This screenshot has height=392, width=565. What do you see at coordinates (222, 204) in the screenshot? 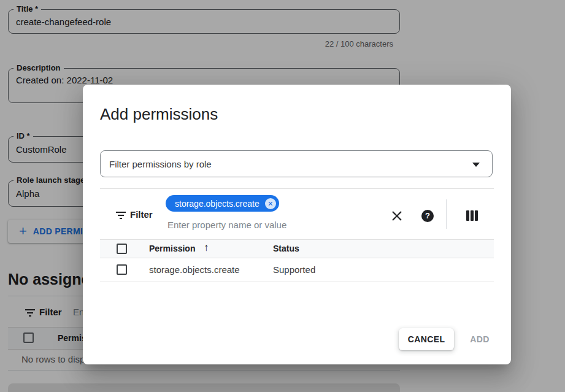
I see `filter-chip-storage-objects-create: storage.objects.create ✕` at bounding box center [222, 204].